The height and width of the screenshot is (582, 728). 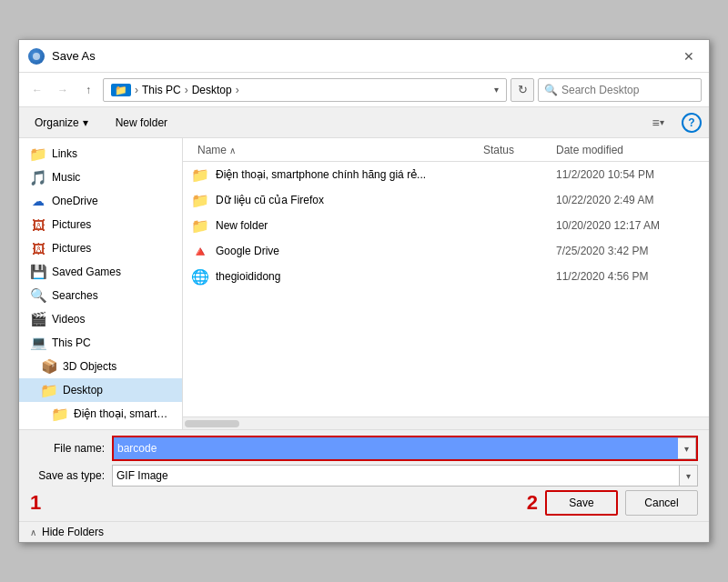 What do you see at coordinates (446, 276) in the screenshot?
I see `file-item: 🌐 thegioididong 11/2/2020 4:56 PM` at bounding box center [446, 276].